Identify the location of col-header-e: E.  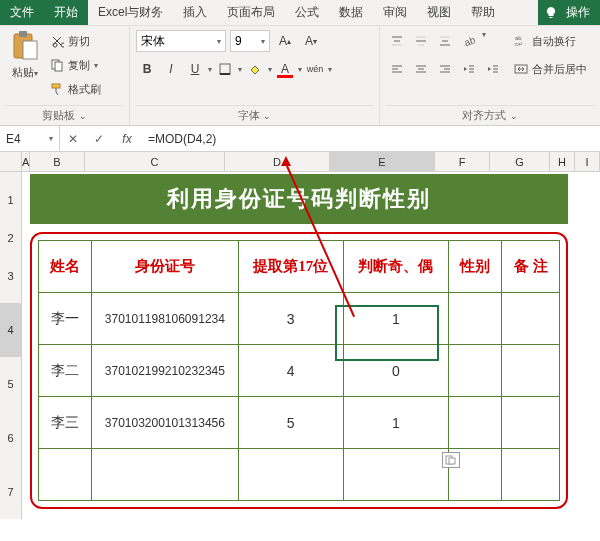
(382, 162).